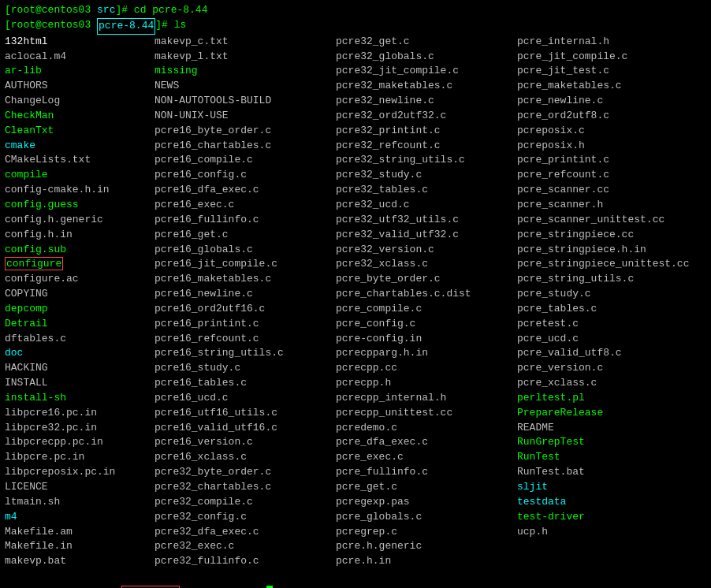  What do you see at coordinates (27, 309) in the screenshot?
I see `filename: depcomp` at bounding box center [27, 309].